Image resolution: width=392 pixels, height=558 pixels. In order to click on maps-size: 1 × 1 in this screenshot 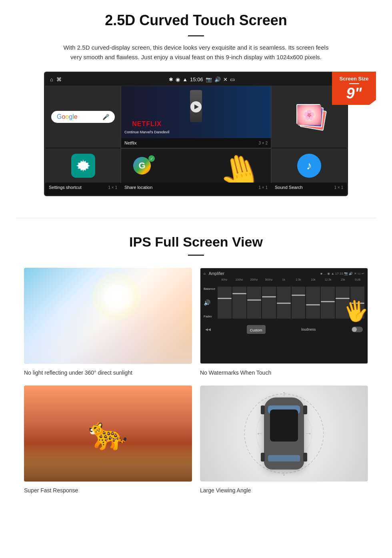, I will do `click(263, 187)`.